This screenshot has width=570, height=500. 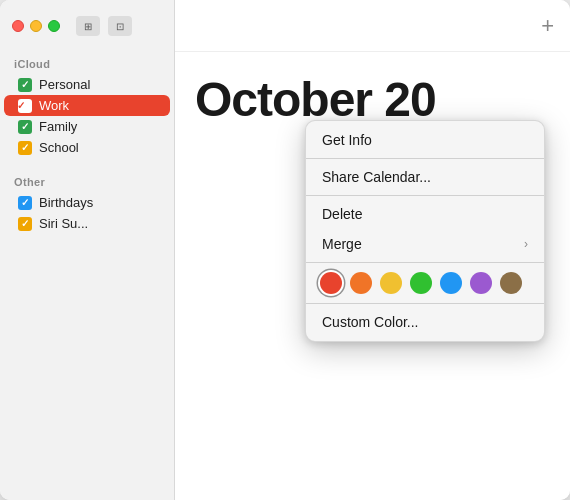 I want to click on custom-color-label: Custom Color..., so click(x=370, y=322).